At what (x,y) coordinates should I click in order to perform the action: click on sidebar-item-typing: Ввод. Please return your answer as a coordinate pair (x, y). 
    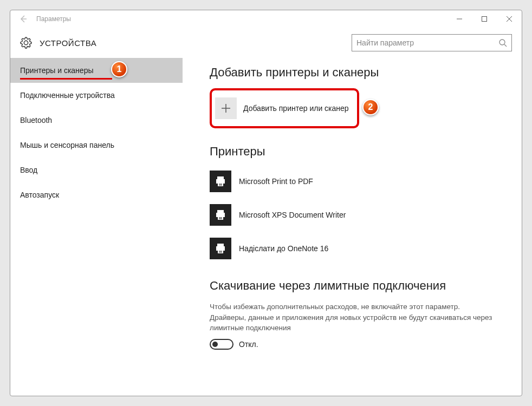
    Looking at the image, I should click on (96, 170).